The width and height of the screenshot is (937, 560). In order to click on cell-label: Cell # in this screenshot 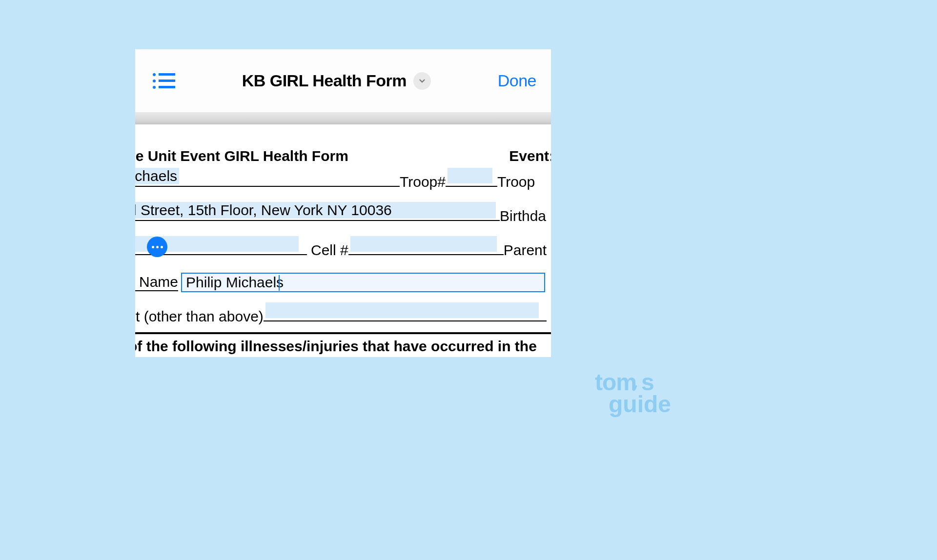, I will do `click(330, 250)`.